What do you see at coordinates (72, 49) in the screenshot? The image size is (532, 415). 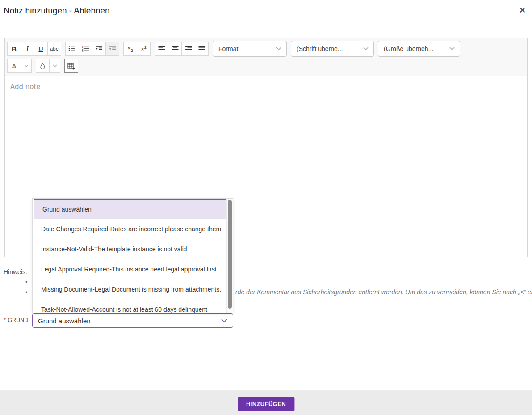 I see `bullet-list-icon` at bounding box center [72, 49].